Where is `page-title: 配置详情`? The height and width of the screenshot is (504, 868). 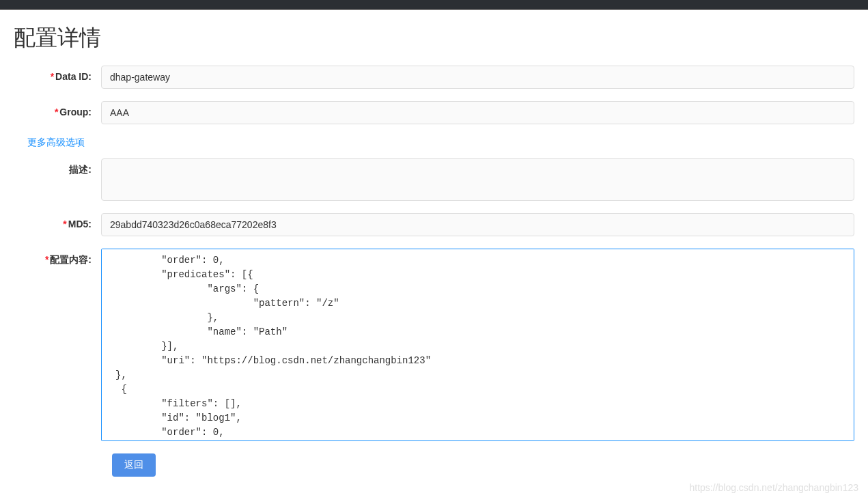
page-title: 配置详情 is located at coordinates (434, 38).